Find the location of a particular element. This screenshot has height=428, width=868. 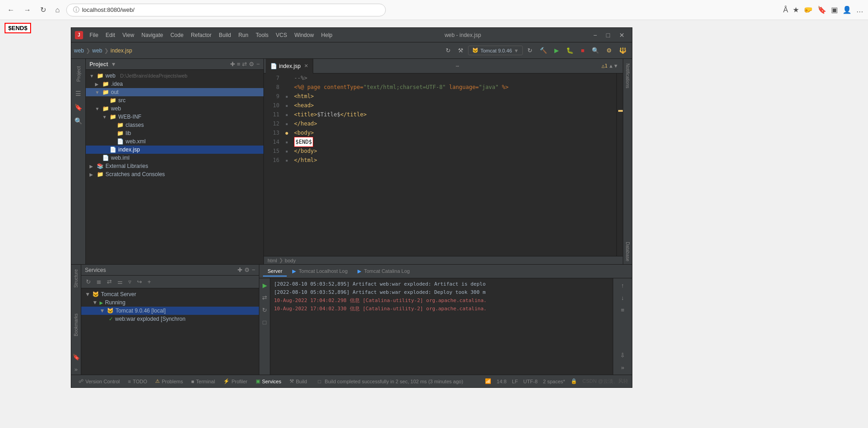

tab-icon: ▣ is located at coordinates (835, 10).